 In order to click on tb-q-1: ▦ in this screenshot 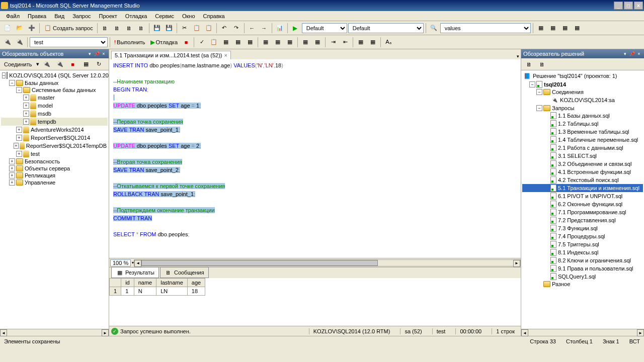, I will do `click(226, 42)`.